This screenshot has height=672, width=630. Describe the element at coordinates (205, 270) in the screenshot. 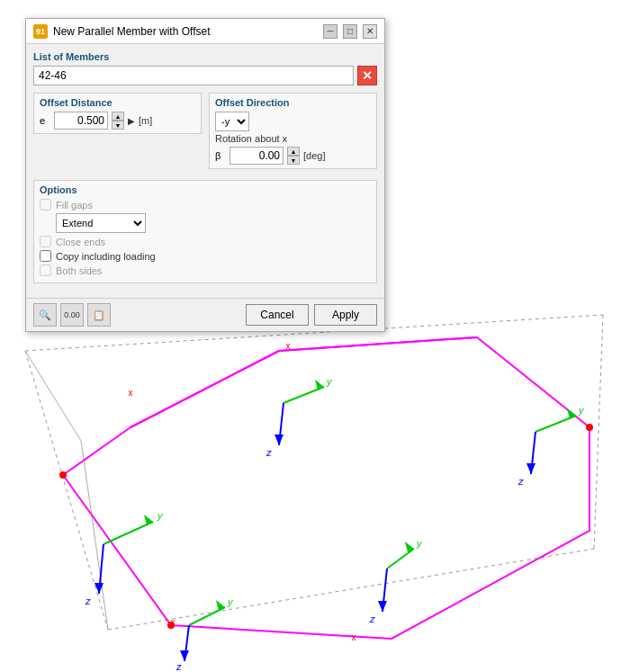

I see `both-sides-row: Both sides` at that location.